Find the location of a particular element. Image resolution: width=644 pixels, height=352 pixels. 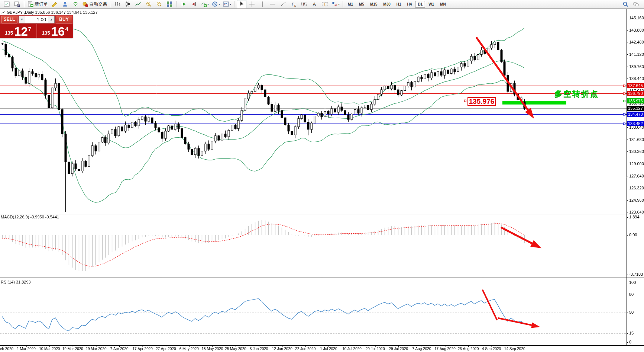

tf-button-m1: M1 is located at coordinates (350, 4).